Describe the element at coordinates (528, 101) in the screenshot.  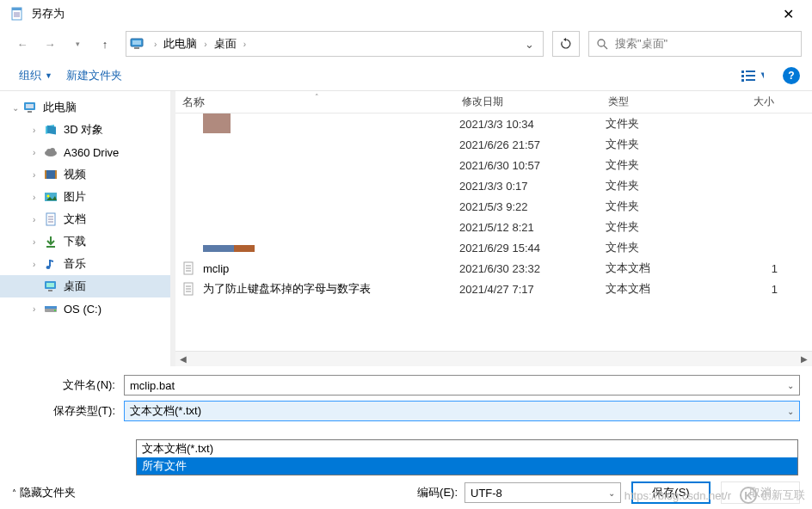
I see `col-date: 修改日期` at that location.